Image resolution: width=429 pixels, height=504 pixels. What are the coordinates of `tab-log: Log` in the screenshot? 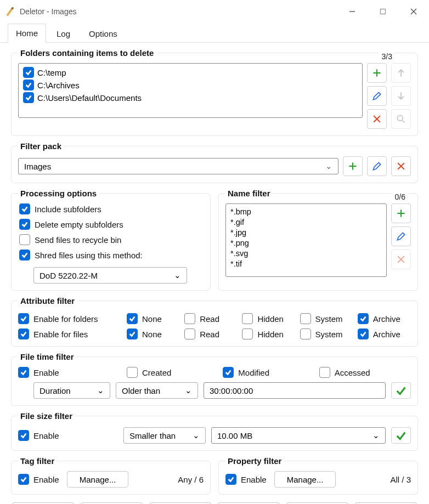 It's located at (64, 33).